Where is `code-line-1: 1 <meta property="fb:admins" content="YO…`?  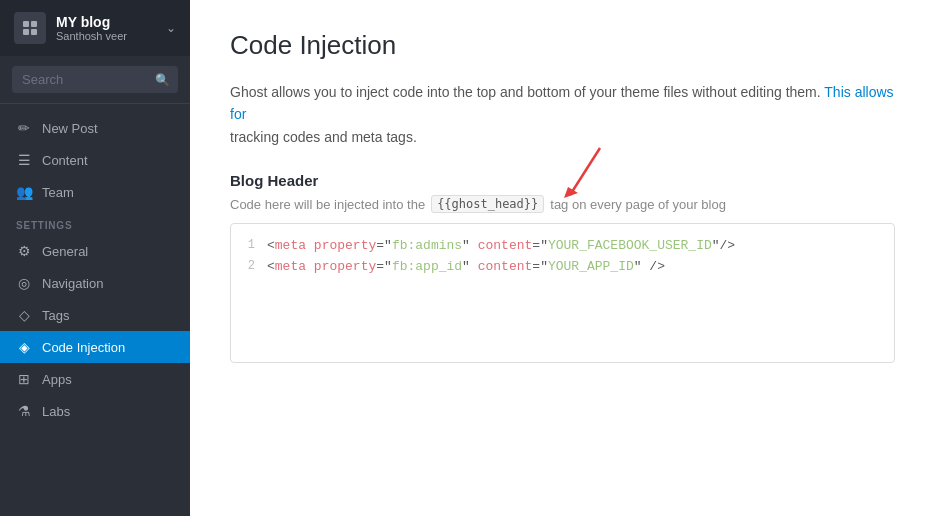
code-line-1: 1 <meta property="fb:admins" content="YO… is located at coordinates (562, 246).